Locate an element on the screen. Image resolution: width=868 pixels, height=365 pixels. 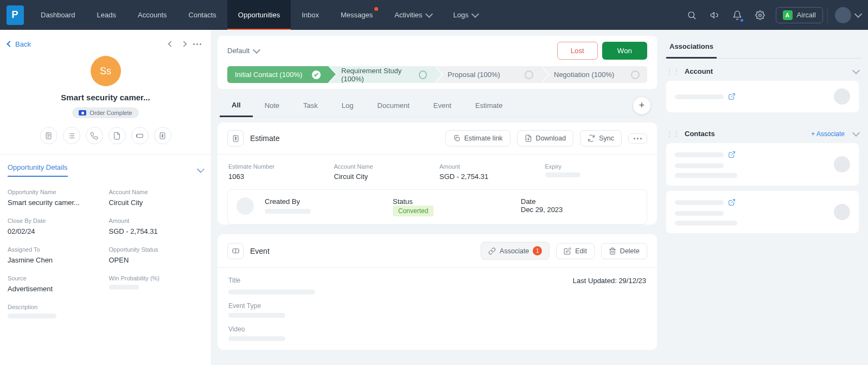
nav-contacts: Contacts is located at coordinates (203, 15).